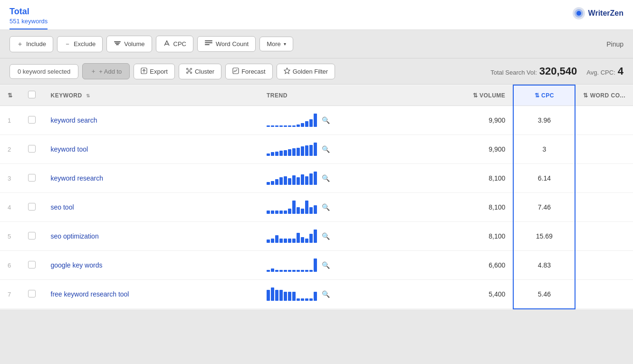  Describe the element at coordinates (31, 44) in the screenshot. I see `include-button: ＋ Include` at that location.